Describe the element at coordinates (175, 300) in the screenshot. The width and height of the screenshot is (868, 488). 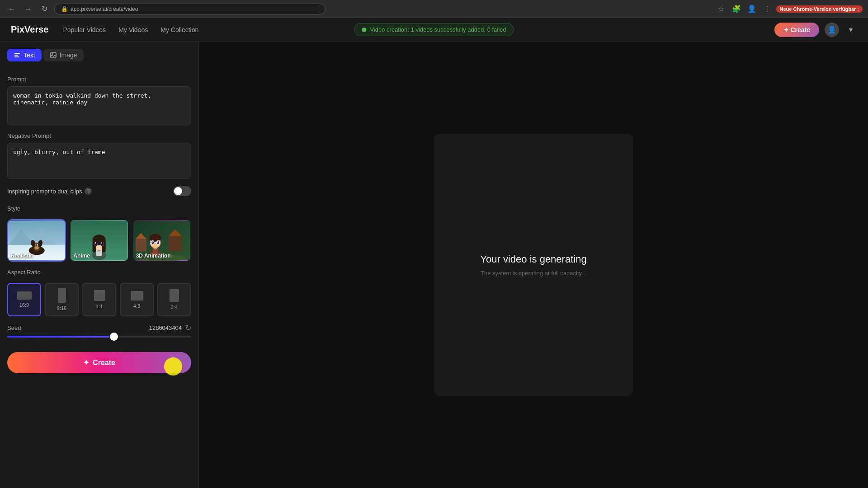
I see `aspect-3-4: 3:4` at that location.